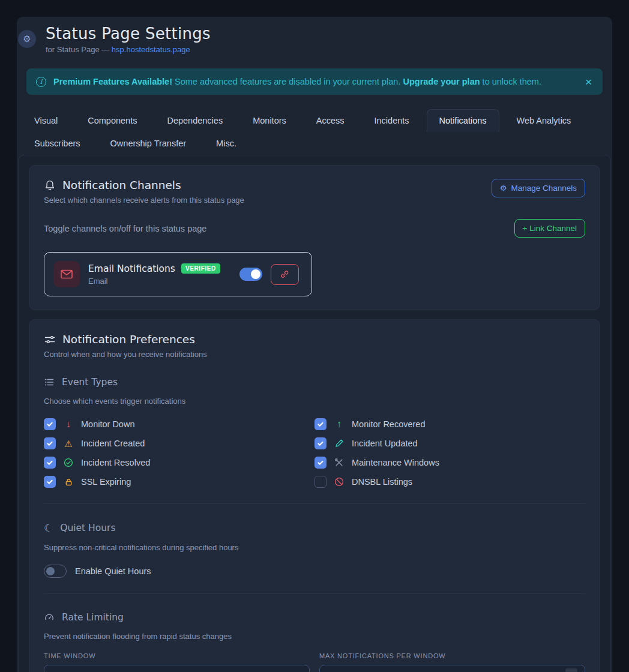 Image resolution: width=629 pixels, height=672 pixels. Describe the element at coordinates (339, 482) in the screenshot. I see `ban-icon` at that location.